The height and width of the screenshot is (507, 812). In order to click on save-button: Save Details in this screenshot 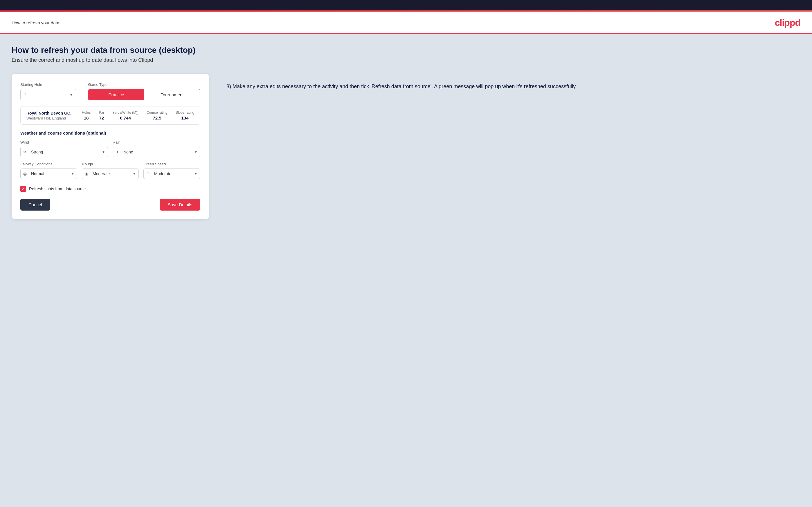, I will do `click(180, 205)`.